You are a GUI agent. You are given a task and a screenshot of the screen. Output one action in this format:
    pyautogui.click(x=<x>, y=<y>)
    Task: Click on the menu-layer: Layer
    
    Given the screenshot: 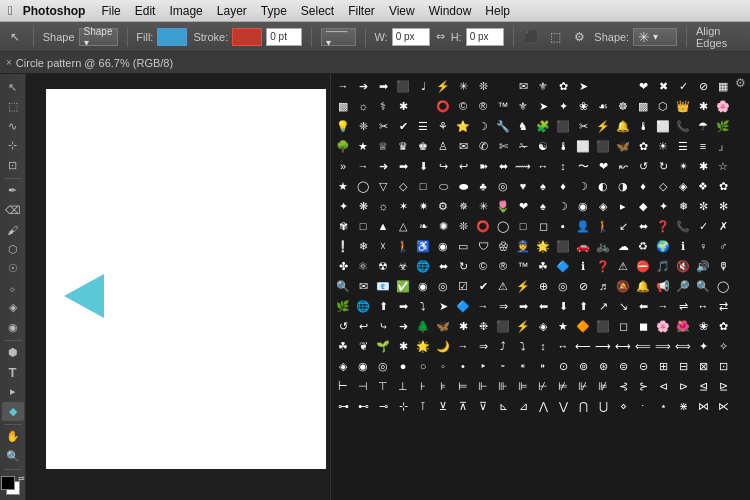 What is the action you would take?
    pyautogui.click(x=232, y=11)
    